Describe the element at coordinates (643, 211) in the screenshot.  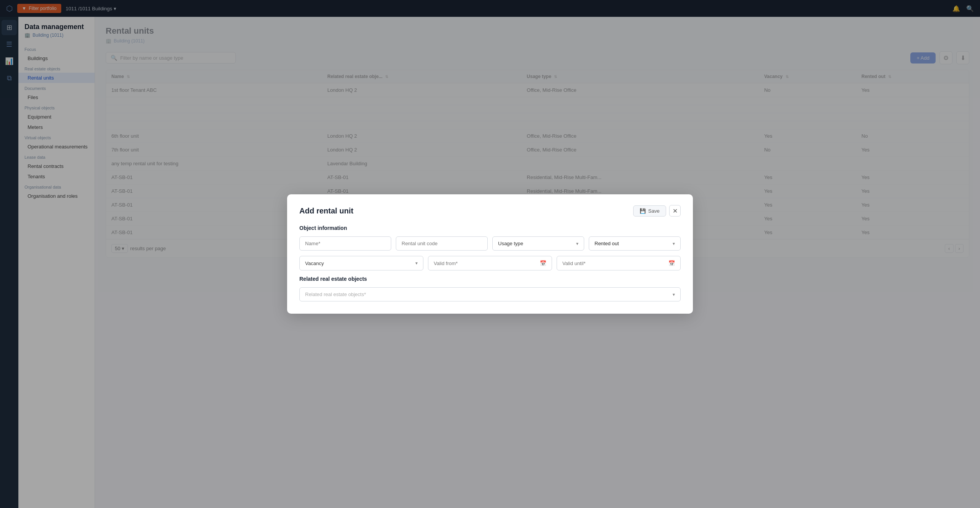
I see `save-icon: 💾` at that location.